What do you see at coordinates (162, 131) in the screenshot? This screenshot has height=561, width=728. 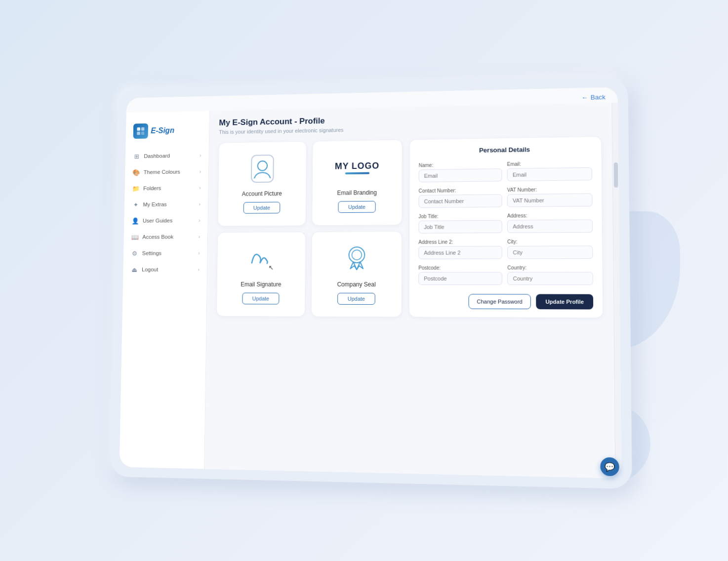 I see `logo-text: E-Sign` at bounding box center [162, 131].